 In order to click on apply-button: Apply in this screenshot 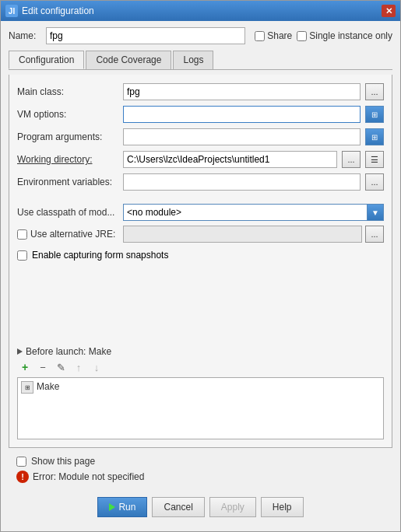, I will do `click(233, 507)`.